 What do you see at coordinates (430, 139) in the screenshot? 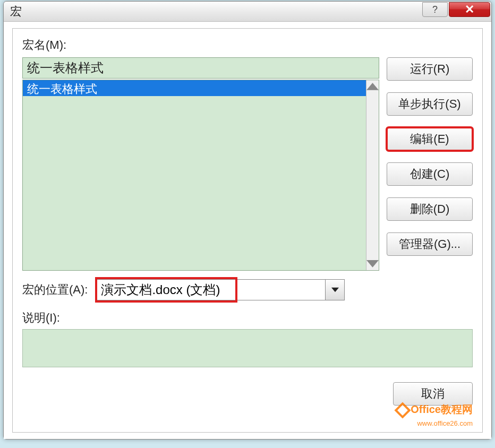
I see `edit-button: 编辑(E)` at bounding box center [430, 139].